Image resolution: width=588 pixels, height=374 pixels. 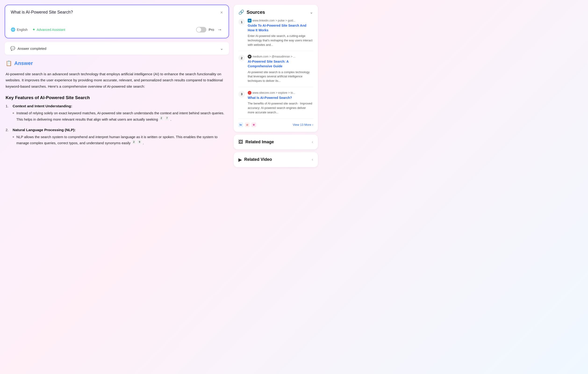 I want to click on search-footer: 🌐 English ✦ Advanced Assistant Pro →, so click(x=117, y=30).